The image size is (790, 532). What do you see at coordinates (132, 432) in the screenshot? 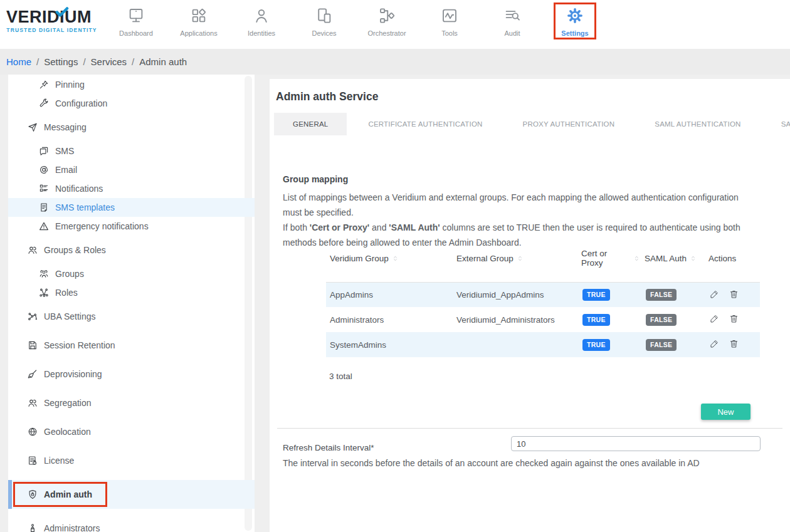
I see `sidebar-item-geolocation: Geolocation` at bounding box center [132, 432].